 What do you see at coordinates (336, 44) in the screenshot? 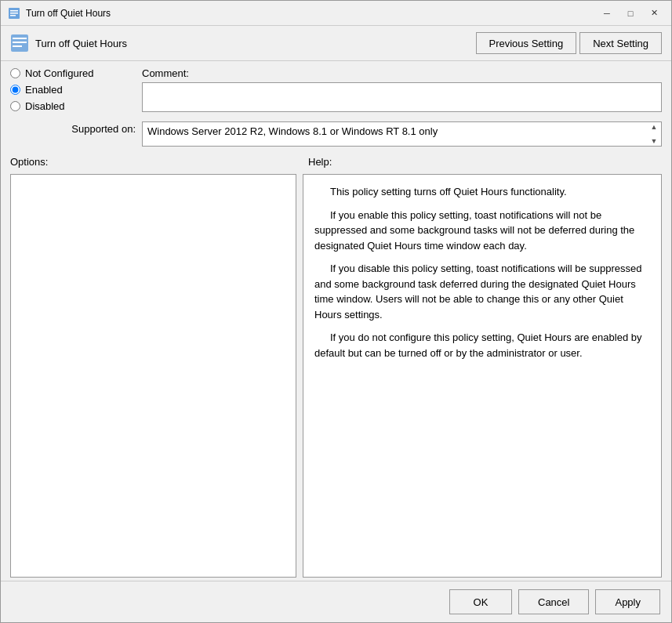
I see `header-row: Turn off Quiet Hours Previous Setting Ne…` at bounding box center [336, 44].